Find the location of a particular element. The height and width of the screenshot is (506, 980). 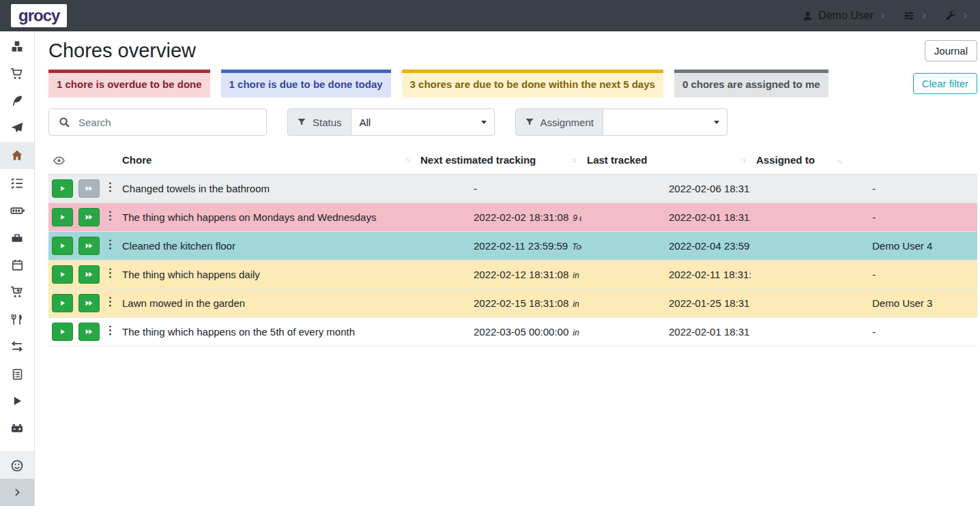

column-header-chore: Chore ↑↓ is located at coordinates (266, 160).